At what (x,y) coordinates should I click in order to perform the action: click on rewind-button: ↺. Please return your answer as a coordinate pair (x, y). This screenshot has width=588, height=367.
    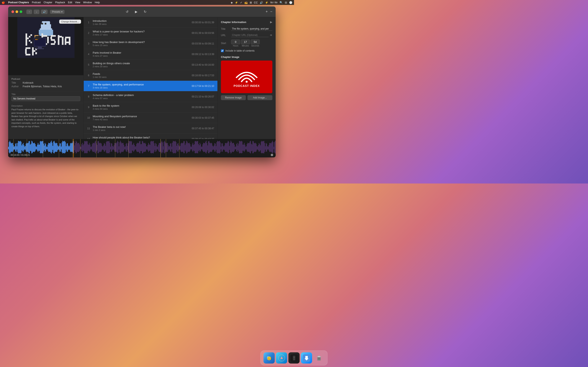
    Looking at the image, I should click on (127, 12).